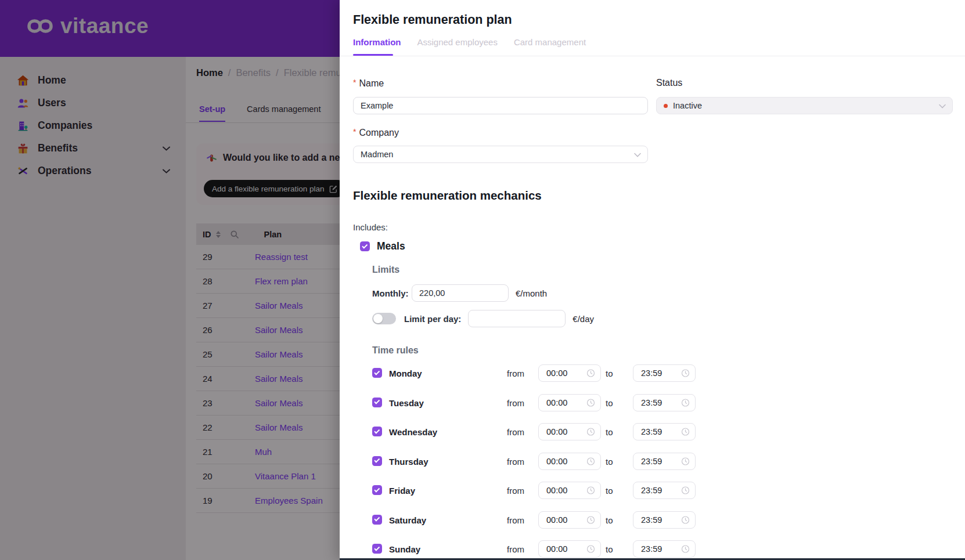 The height and width of the screenshot is (560, 965). I want to click on tab-assigned-employees: Assigned employees, so click(458, 42).